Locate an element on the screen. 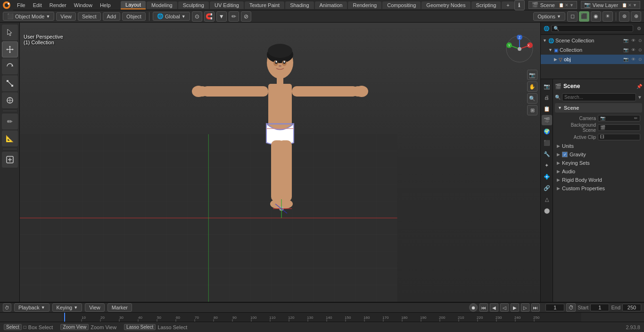 The image size is (644, 332). proportional-edit-btn: ⊙ is located at coordinates (197, 16).